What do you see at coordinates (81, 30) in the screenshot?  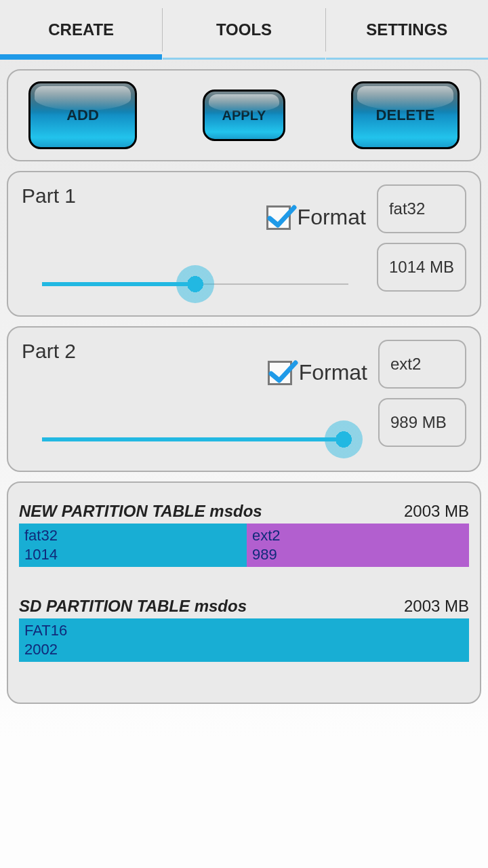 I see `tab-create: CREATE` at bounding box center [81, 30].